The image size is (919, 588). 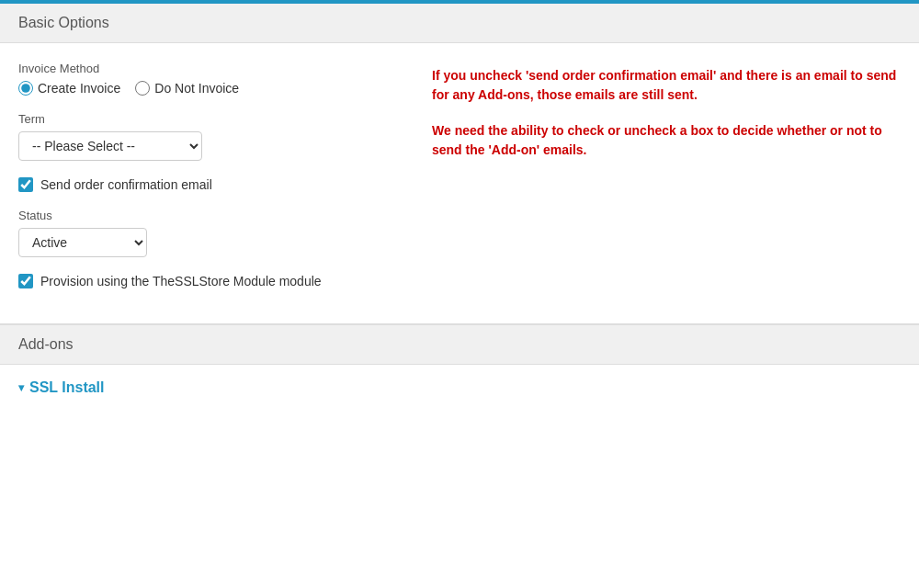 I want to click on invoice-method-group: Invoice Method Create Invoice Do Not Inv…, so click(x=211, y=79).